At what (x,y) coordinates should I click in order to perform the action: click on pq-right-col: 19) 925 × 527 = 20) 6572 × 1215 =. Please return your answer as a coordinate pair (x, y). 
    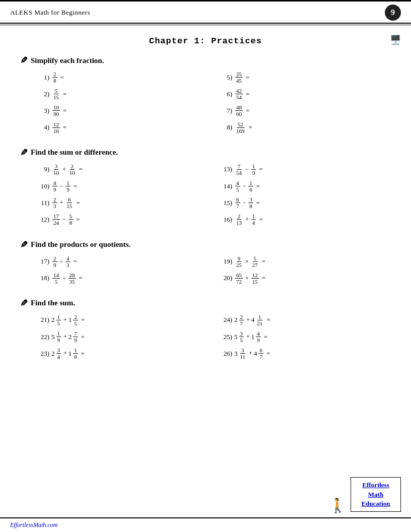
    Looking at the image, I should click on (304, 272).